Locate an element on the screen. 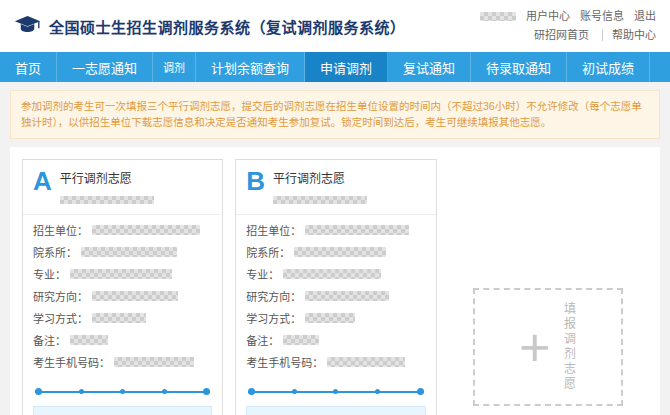 Image resolution: width=670 pixels, height=415 pixels. nav-item-plan-balance-query: 计划余额查询 is located at coordinates (250, 67).